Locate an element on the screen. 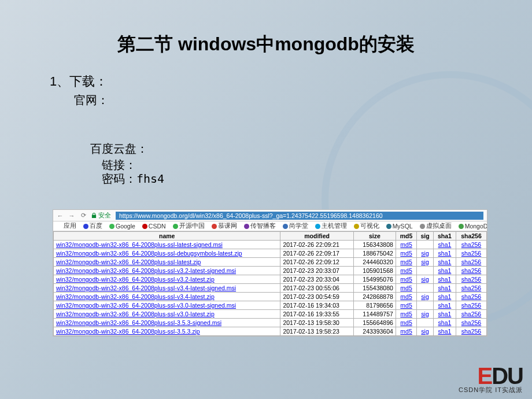  bookmark-shangxt: 尚学堂 is located at coordinates (295, 226).